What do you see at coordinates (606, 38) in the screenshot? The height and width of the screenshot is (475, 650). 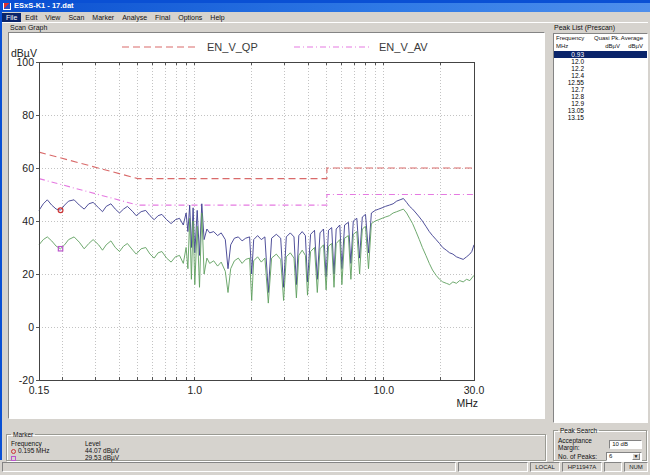 I see `col-quasi-pk: Quasi Pk.` at bounding box center [606, 38].